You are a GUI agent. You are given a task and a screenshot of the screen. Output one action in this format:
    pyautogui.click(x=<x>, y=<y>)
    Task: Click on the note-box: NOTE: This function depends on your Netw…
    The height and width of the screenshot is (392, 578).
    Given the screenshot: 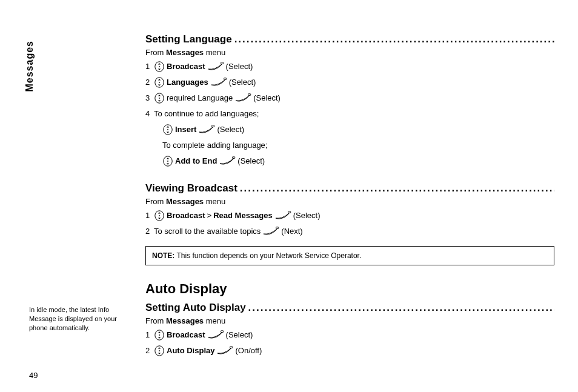 What is the action you would take?
    pyautogui.click(x=350, y=256)
    